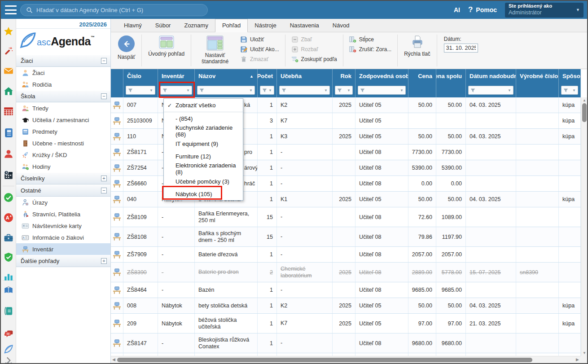 This screenshot has height=364, width=588. What do you see at coordinates (141, 76) in the screenshot?
I see `column-header-cislo: Číslo` at bounding box center [141, 76].